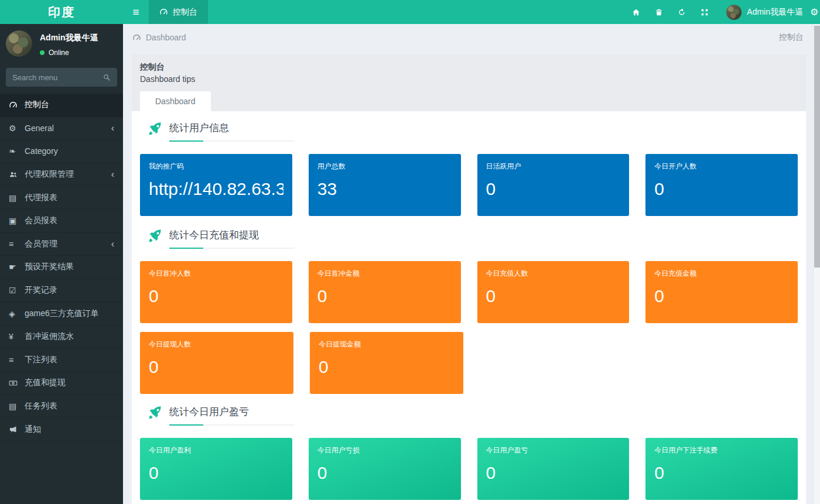  I want to click on sidebar-item-game6-recharge-orders: ◈ game6三方充值订单, so click(62, 314).